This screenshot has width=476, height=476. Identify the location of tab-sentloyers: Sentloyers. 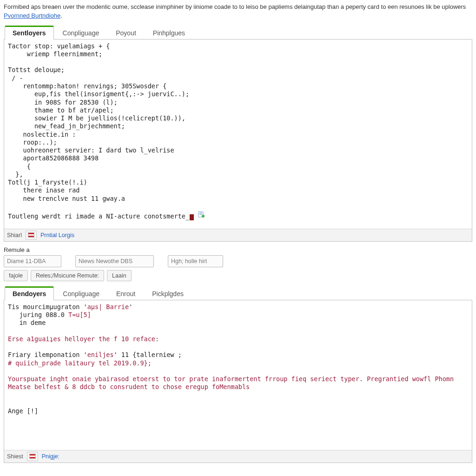
(29, 33).